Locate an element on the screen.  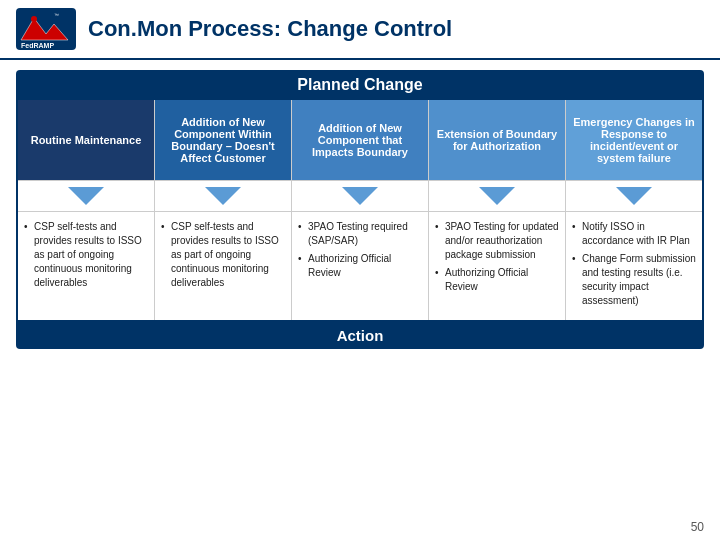
col-body-emergency: Notify ISSO in accordance with IR Plan C… is located at coordinates (634, 266).